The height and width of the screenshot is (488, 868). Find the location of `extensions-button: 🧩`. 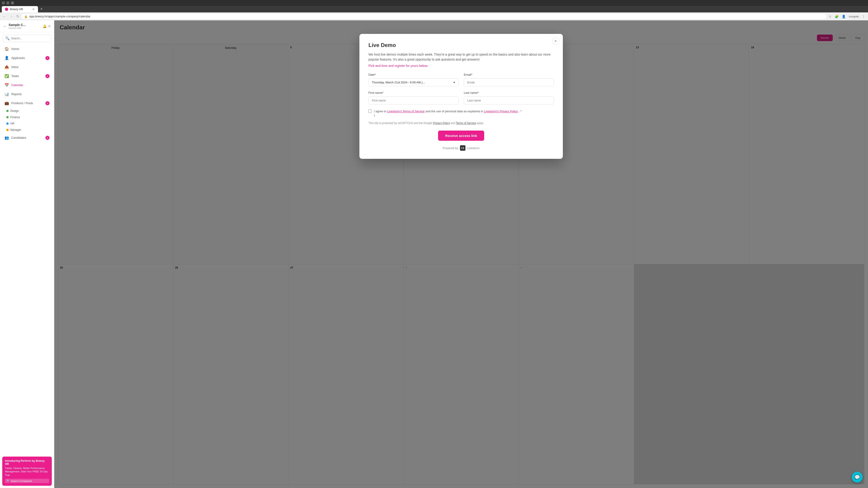

extensions-button: 🧩 is located at coordinates (837, 17).